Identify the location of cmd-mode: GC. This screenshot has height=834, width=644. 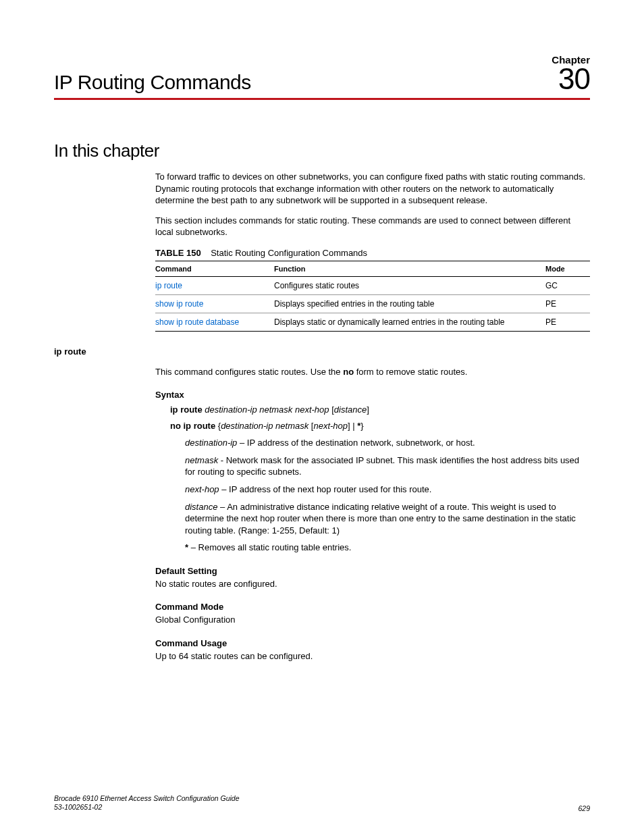
(568, 285).